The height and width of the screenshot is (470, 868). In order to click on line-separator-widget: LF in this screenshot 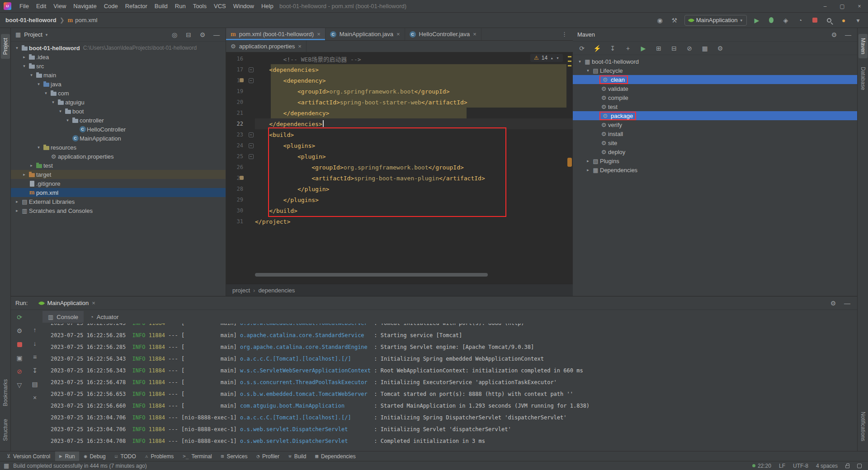, I will do `click(782, 466)`.